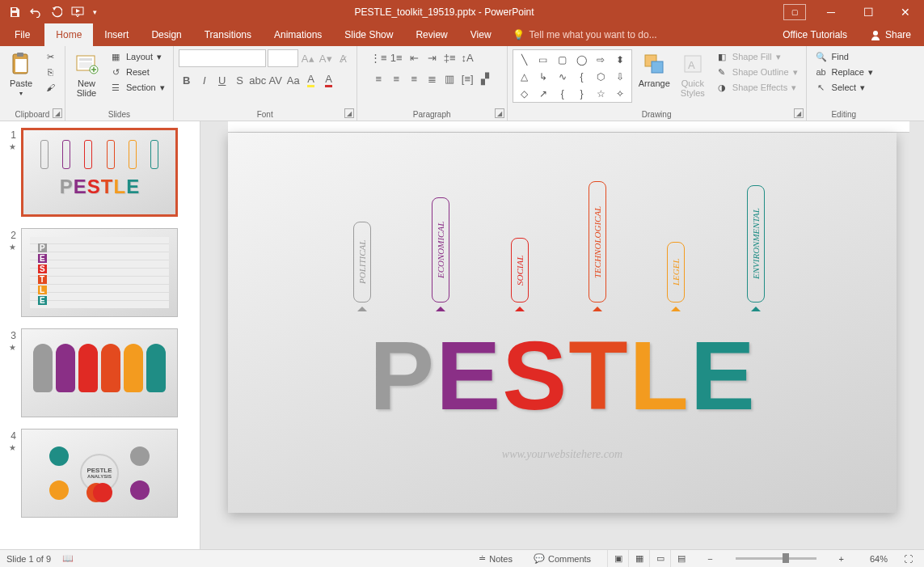 This screenshot has width=924, height=567. Describe the element at coordinates (326, 58) in the screenshot. I see `decrease-font-button: A▾` at that location.